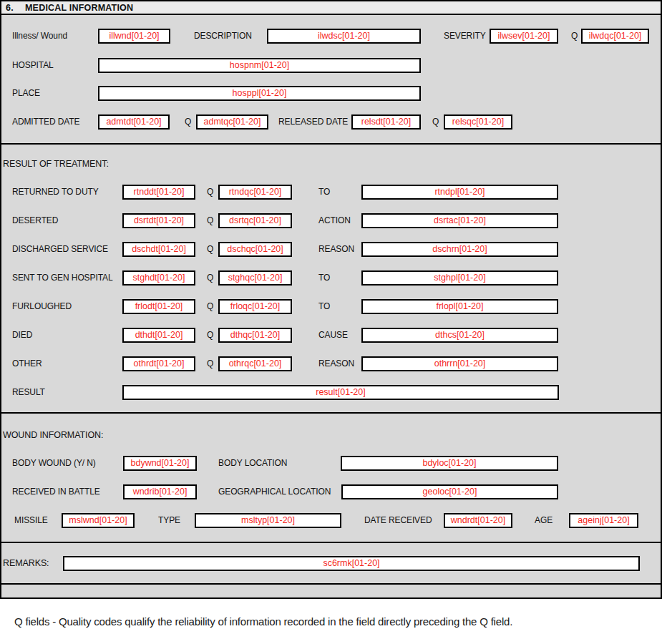 The height and width of the screenshot is (644, 662). Describe the element at coordinates (259, 66) in the screenshot. I see `hospital-field: hospnm[01-20]` at that location.